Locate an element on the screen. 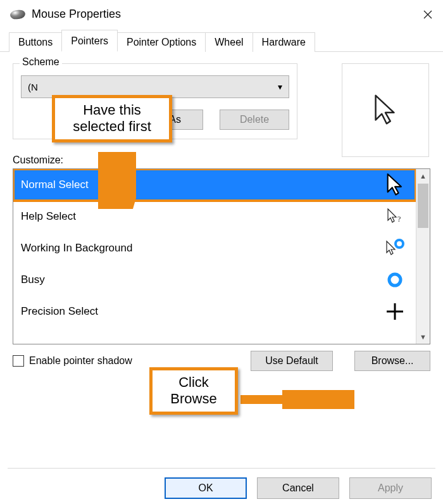 The width and height of the screenshot is (443, 504). scroll-up-icon: ▲ is located at coordinates (423, 176).